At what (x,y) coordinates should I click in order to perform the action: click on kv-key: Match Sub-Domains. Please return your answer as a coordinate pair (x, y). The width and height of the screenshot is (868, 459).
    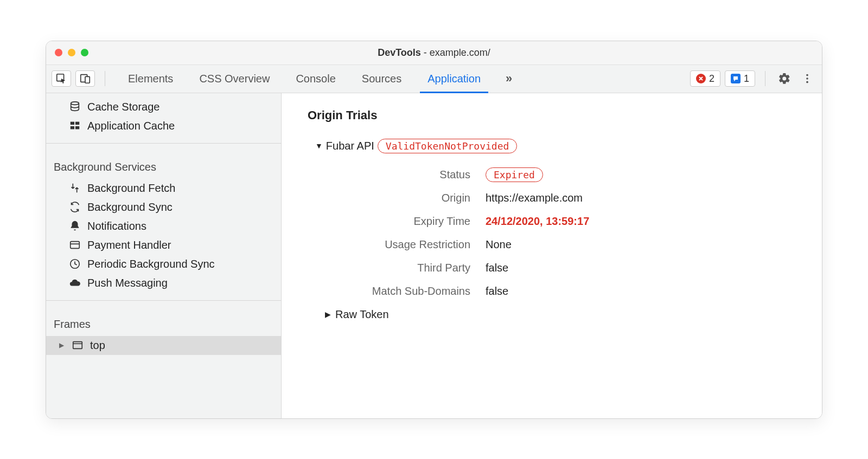
    Looking at the image, I should click on (389, 292).